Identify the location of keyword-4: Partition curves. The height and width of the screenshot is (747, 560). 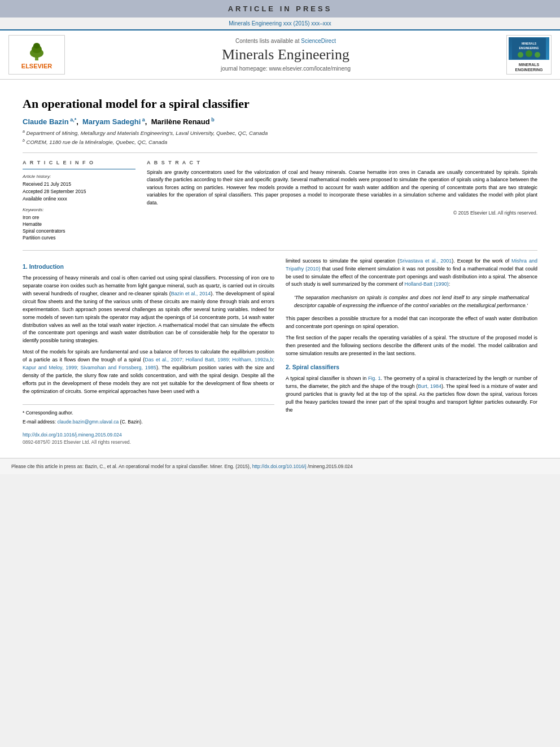
(79, 238).